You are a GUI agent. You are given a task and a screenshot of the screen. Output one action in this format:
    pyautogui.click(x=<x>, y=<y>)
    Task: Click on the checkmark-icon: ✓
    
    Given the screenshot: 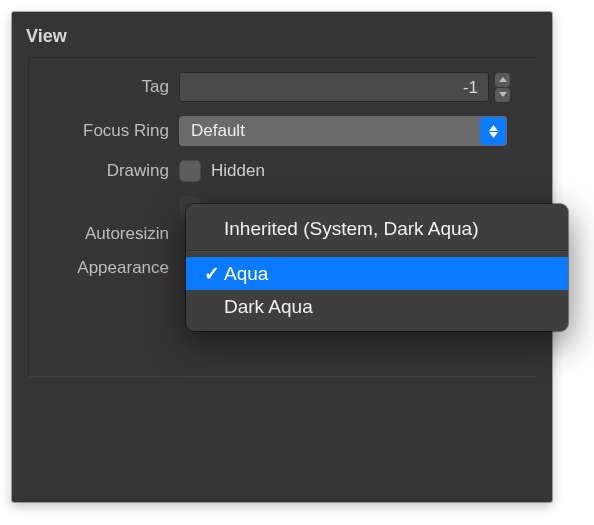 What is the action you would take?
    pyautogui.click(x=212, y=274)
    